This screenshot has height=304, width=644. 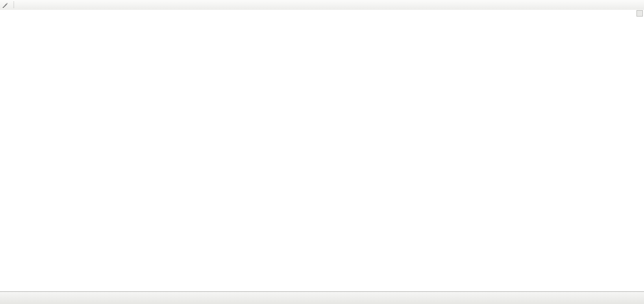 I want to click on scroll-up-button, so click(x=640, y=13).